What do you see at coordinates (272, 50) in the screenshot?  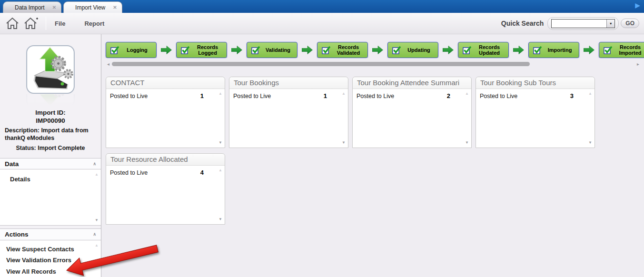 I see `workflow-step: Validating` at bounding box center [272, 50].